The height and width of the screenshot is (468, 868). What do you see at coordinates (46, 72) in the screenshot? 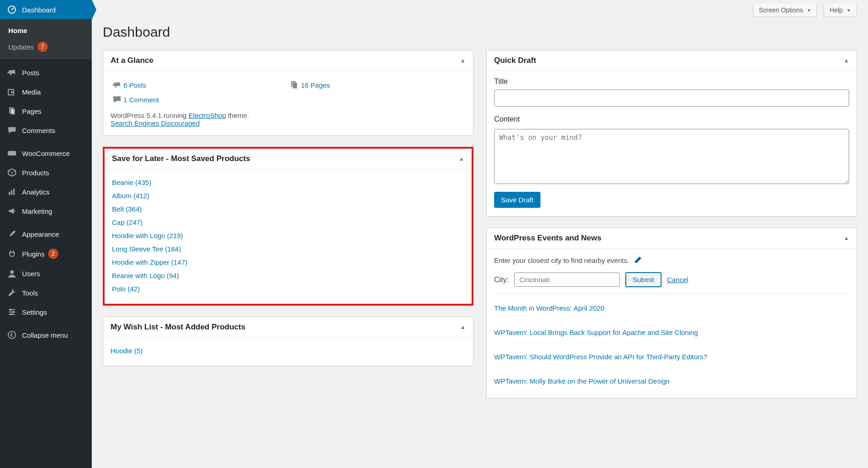
I see `sidebar-item-posts: Posts` at bounding box center [46, 72].